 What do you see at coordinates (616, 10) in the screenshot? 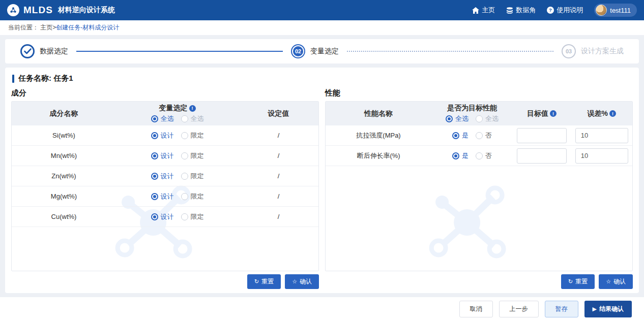
I see `user-menu: test111` at bounding box center [616, 10].